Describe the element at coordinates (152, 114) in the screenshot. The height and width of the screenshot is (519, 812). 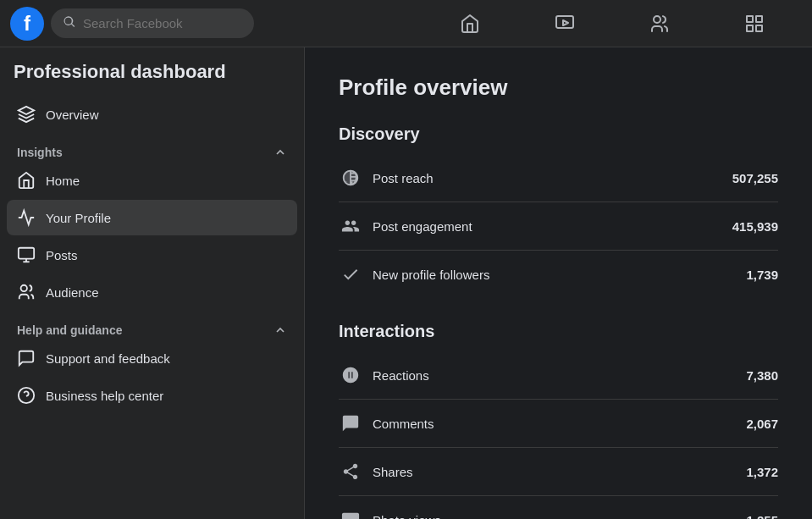
I see `sidebar-item-overview: Overview` at that location.